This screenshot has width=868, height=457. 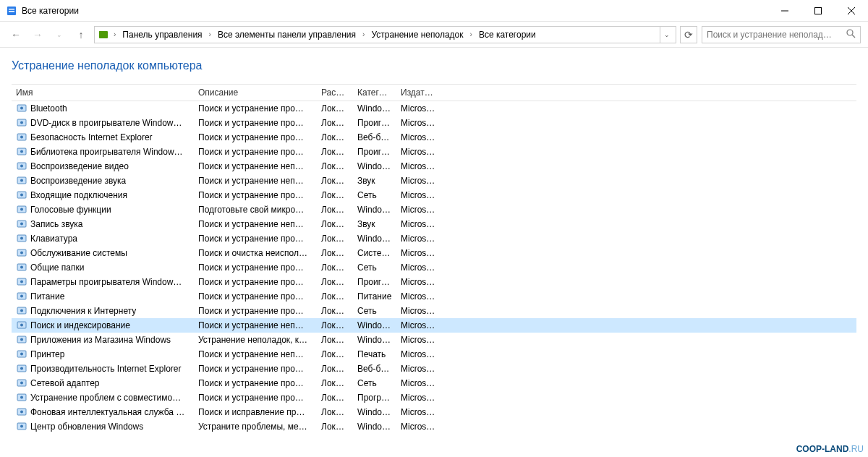 What do you see at coordinates (81, 35) in the screenshot?
I see `up-button: ↑` at bounding box center [81, 35].